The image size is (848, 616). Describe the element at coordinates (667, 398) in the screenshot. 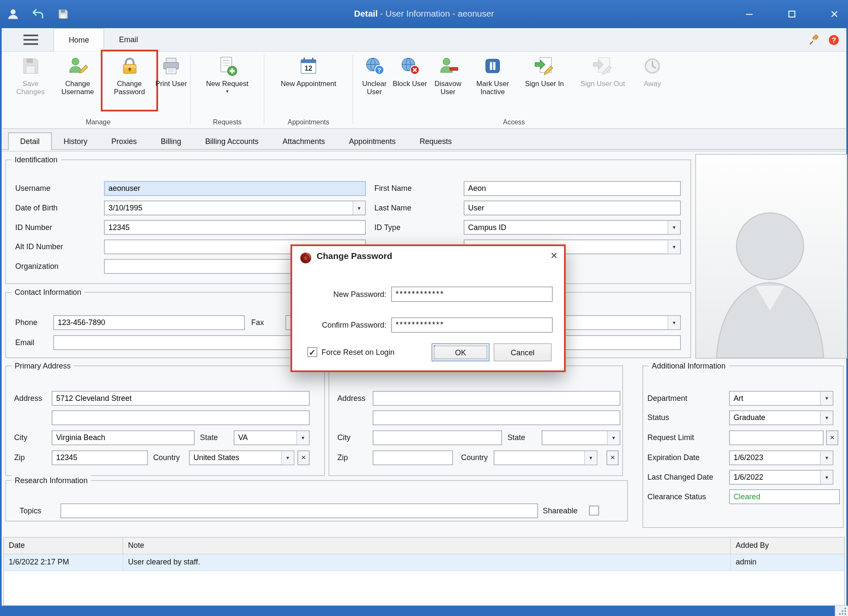

I see `department-label: Department` at that location.